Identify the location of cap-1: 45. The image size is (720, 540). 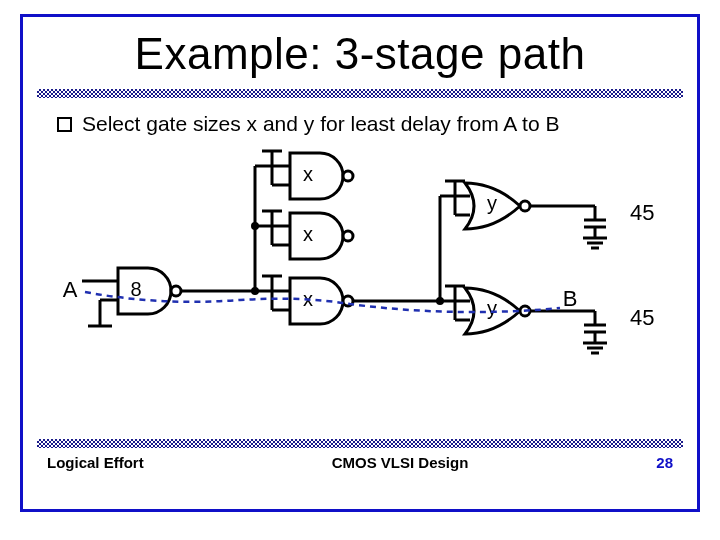
(642, 212).